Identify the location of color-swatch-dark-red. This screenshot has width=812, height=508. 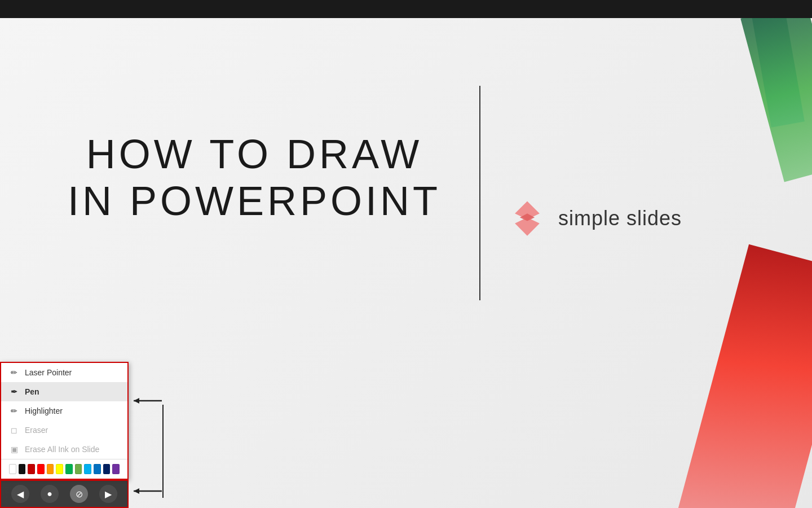
(32, 469).